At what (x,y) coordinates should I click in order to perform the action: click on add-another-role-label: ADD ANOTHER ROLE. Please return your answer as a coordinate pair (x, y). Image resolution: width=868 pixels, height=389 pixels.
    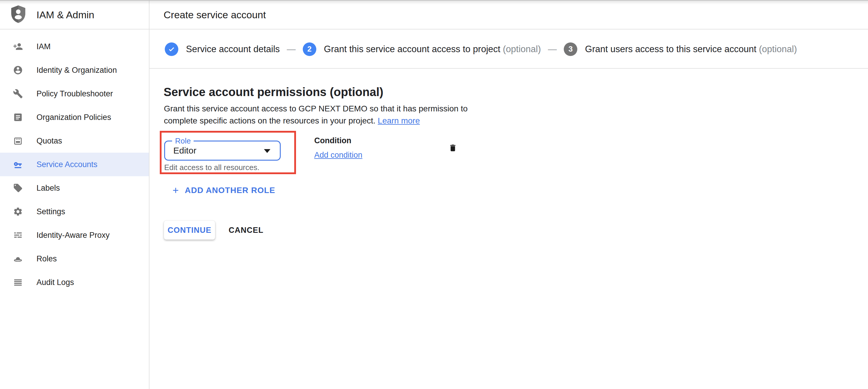
    Looking at the image, I should click on (230, 190).